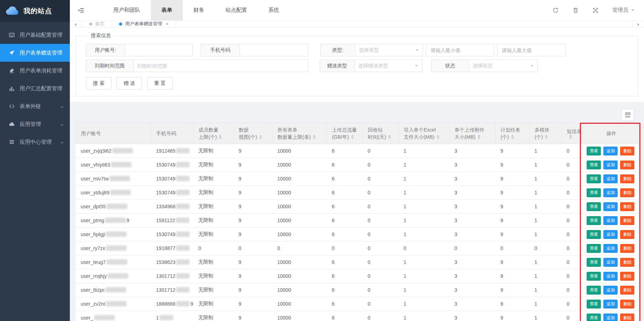 The image size is (644, 321). Describe the element at coordinates (576, 10) in the screenshot. I see `trash-icon` at that location.